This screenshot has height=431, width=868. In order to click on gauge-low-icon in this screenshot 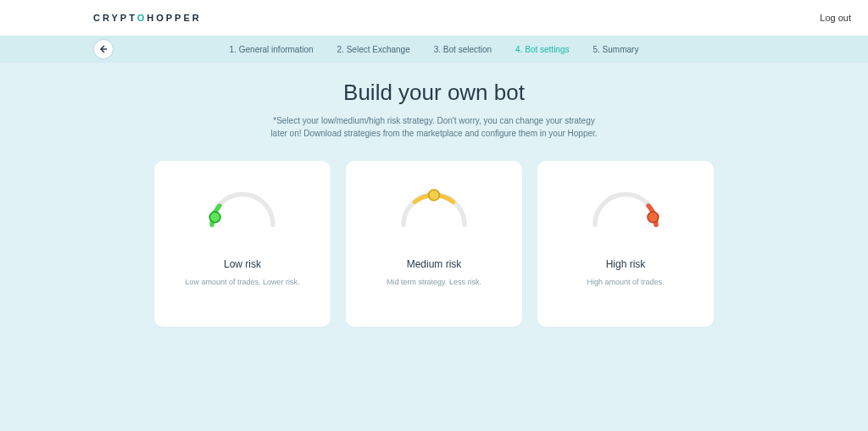, I will do `click(242, 210)`.